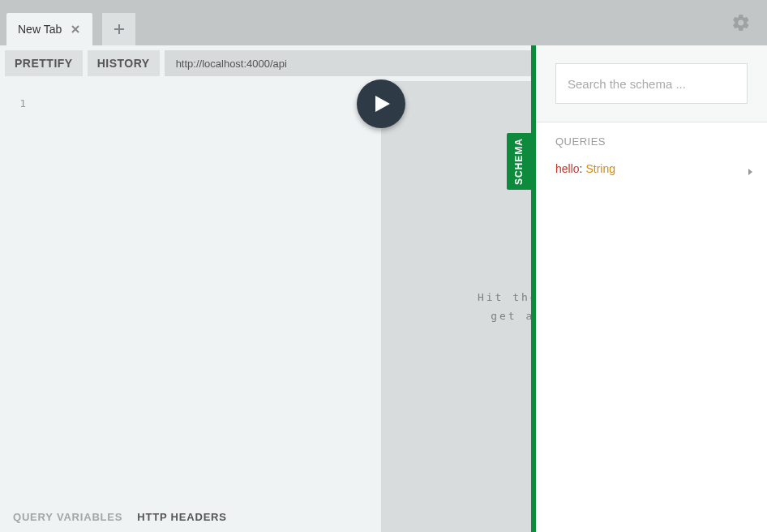 The width and height of the screenshot is (767, 532). What do you see at coordinates (652, 84) in the screenshot?
I see `docs-search-wrap` at bounding box center [652, 84].